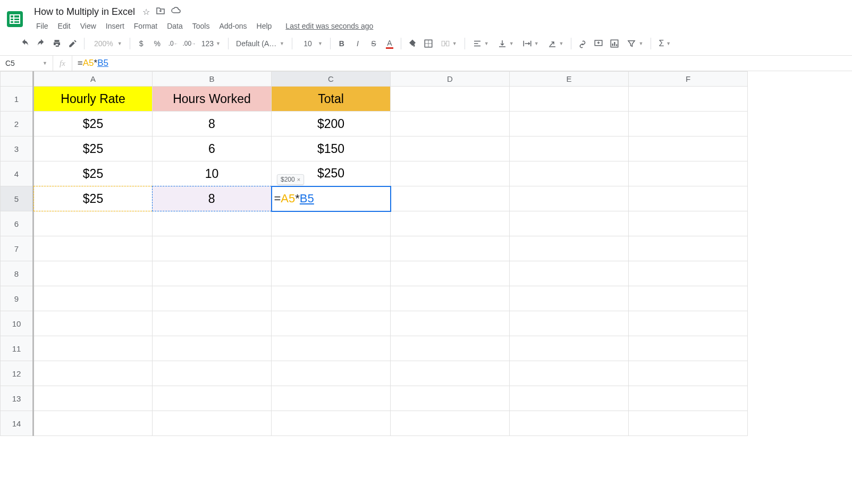 This screenshot has width=852, height=504. What do you see at coordinates (299, 180) in the screenshot?
I see `close-icon: ×` at bounding box center [299, 180].